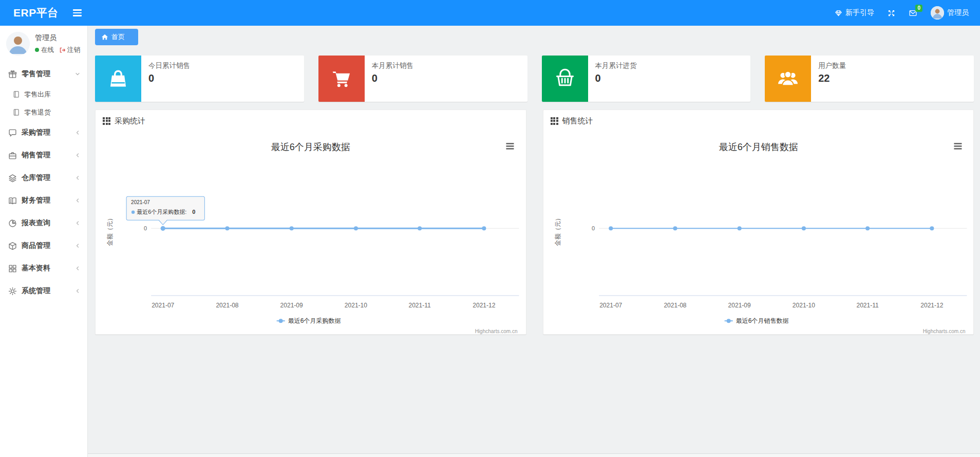 Image resolution: width=980 pixels, height=457 pixels. What do you see at coordinates (12, 268) in the screenshot?
I see `grid-icon` at bounding box center [12, 268].